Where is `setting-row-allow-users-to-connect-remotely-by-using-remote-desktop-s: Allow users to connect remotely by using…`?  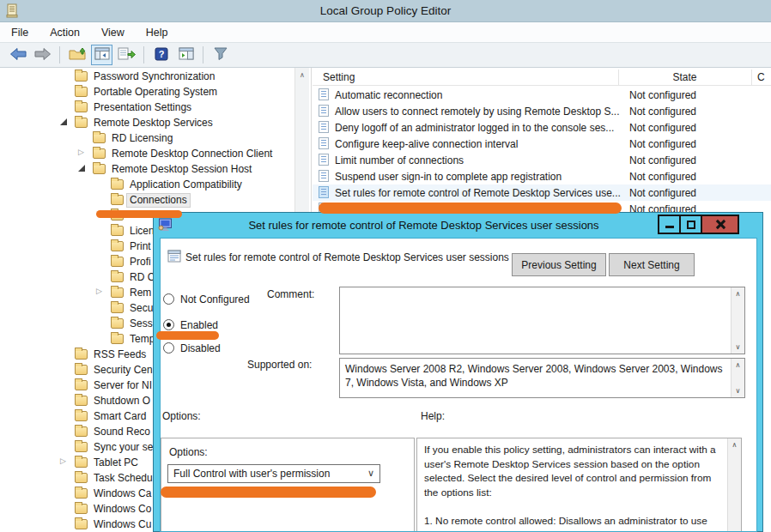
setting-row-allow-users-to-connect-remotely-by-using-remote-desktop-s: Allow users to connect remotely by using… is located at coordinates (542, 112).